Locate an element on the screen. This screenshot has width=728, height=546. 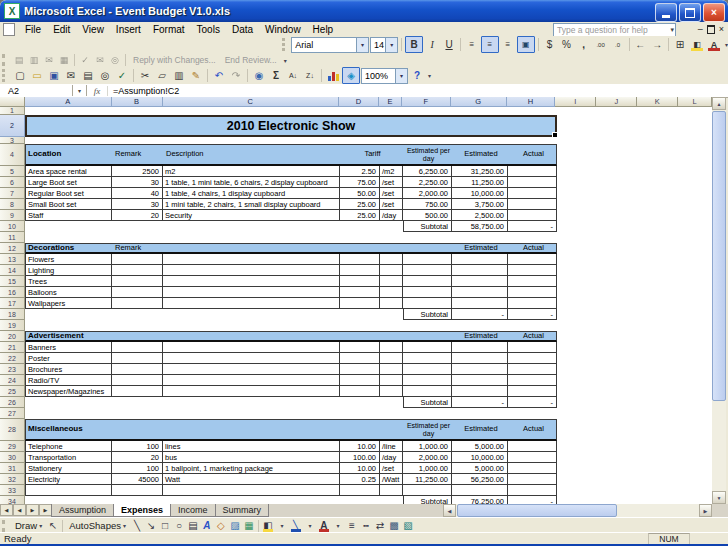
cell-G5: 31,250.00 is located at coordinates (480, 172).